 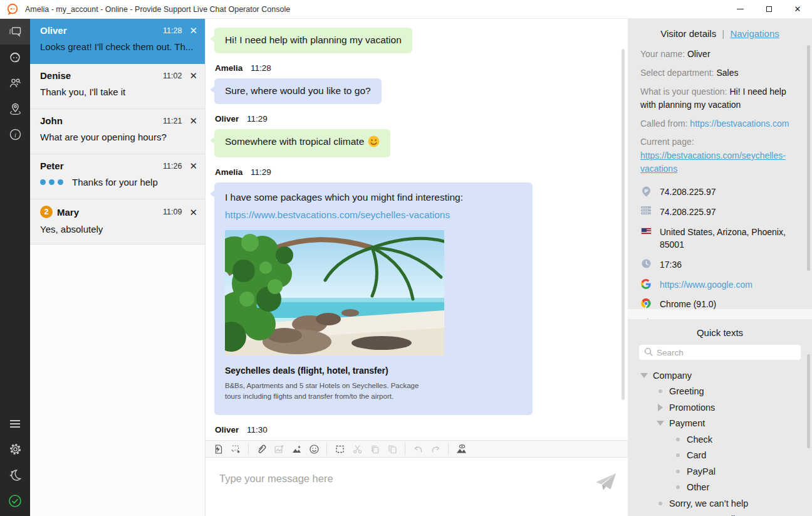 I want to click on sidebar-item-info: i, so click(x=15, y=134).